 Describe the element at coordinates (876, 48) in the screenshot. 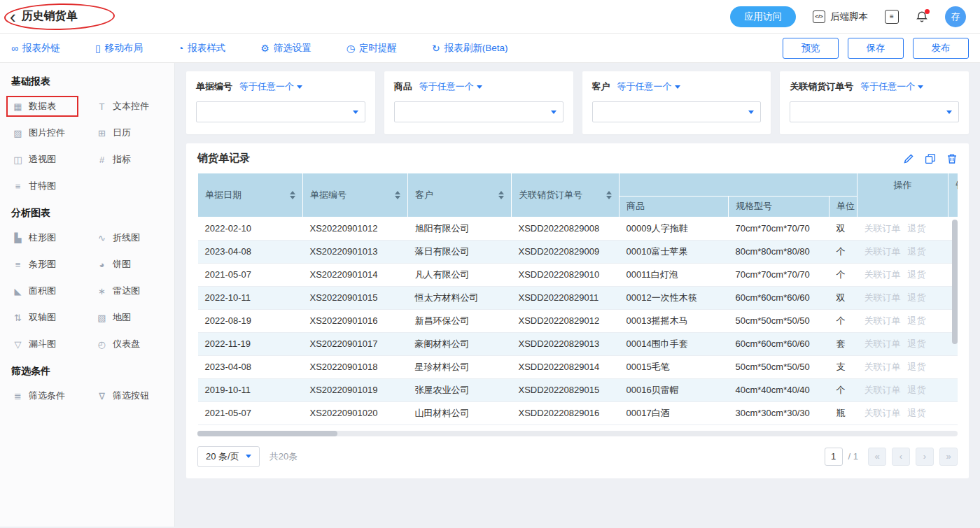

I see `save-button: 保存` at that location.